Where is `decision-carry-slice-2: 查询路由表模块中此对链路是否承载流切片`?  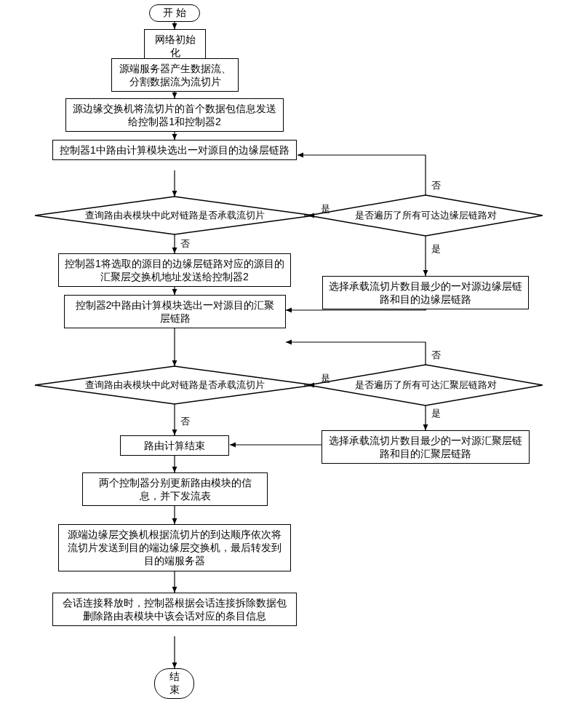 decision-carry-slice-2: 查询路由表模块中此对链路是否承载流切片 is located at coordinates (175, 385).